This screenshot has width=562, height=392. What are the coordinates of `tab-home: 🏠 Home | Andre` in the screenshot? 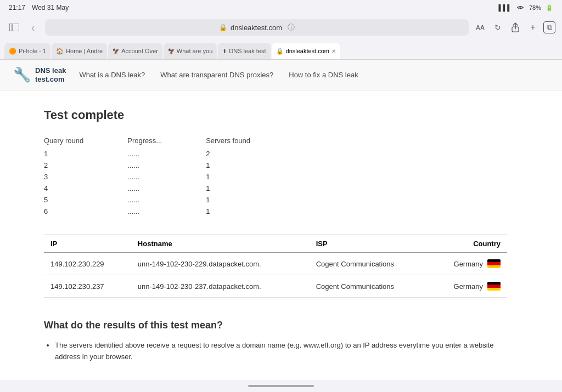 It's located at (79, 51).